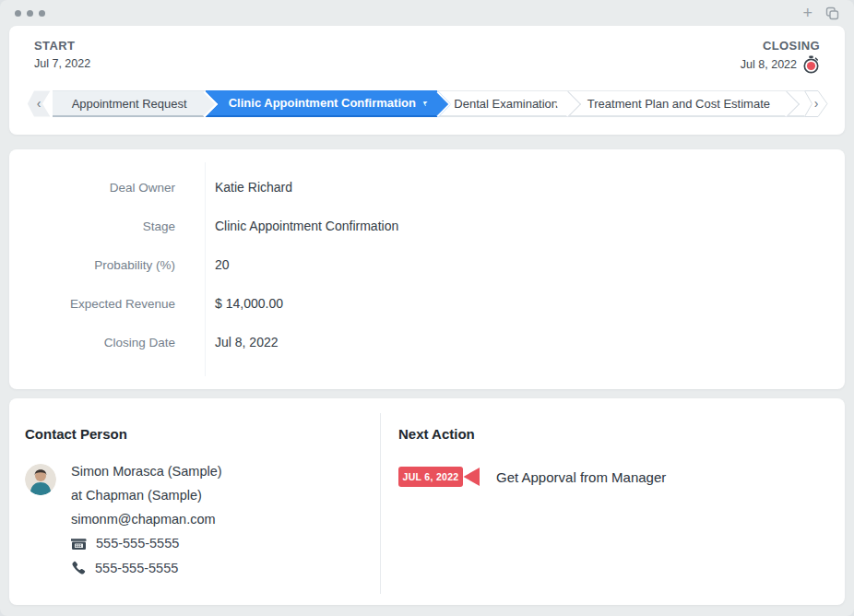  Describe the element at coordinates (92, 188) in the screenshot. I see `field-label: Deal Owner` at that location.